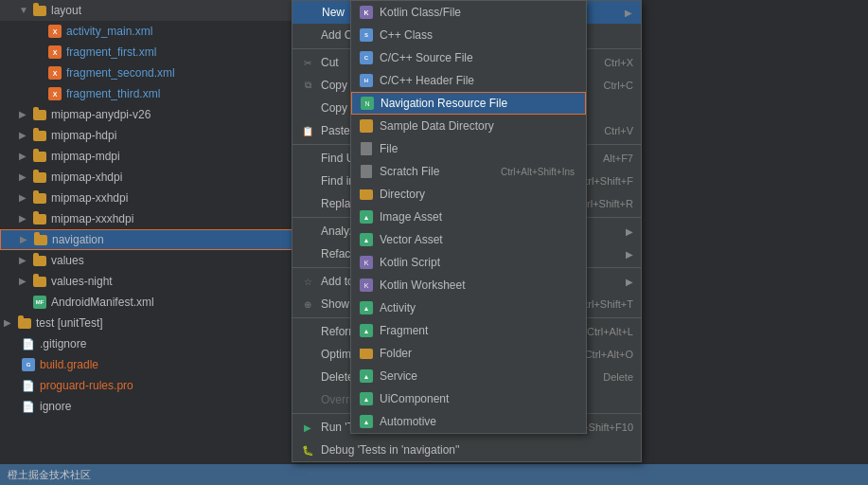  Describe the element at coordinates (366, 240) in the screenshot. I see `vector-asset-icon: ▲` at that location.